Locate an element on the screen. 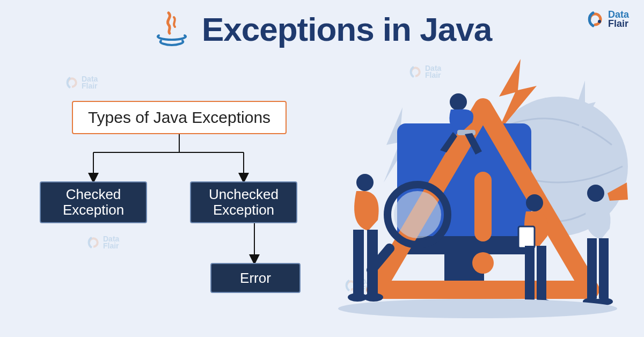  error-node: Error is located at coordinates (255, 278).